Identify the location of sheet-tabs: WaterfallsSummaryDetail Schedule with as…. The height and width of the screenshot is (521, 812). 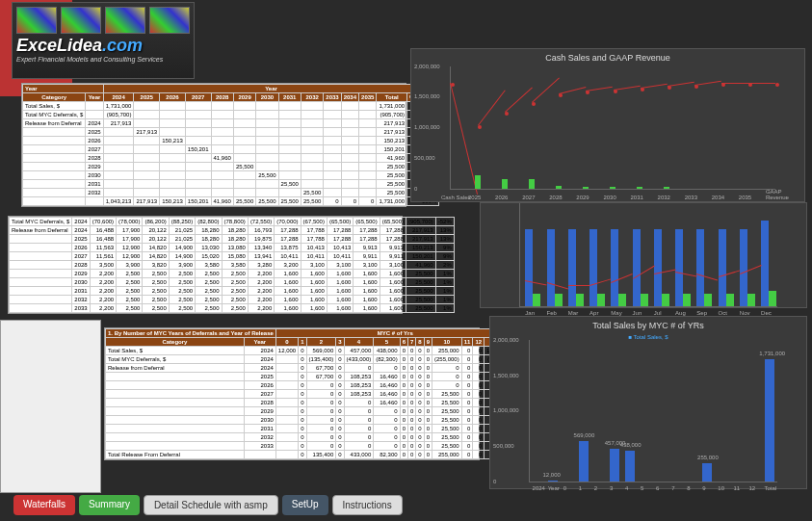
(208, 505).